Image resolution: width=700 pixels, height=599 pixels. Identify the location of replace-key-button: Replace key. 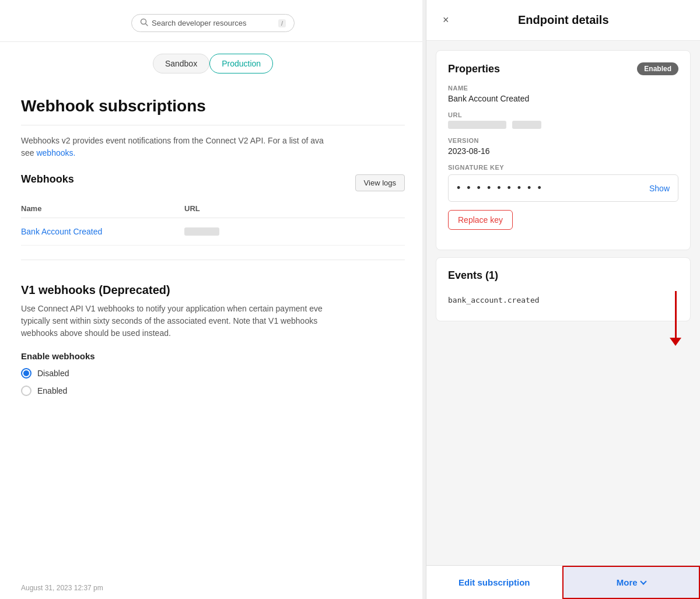
(481, 220).